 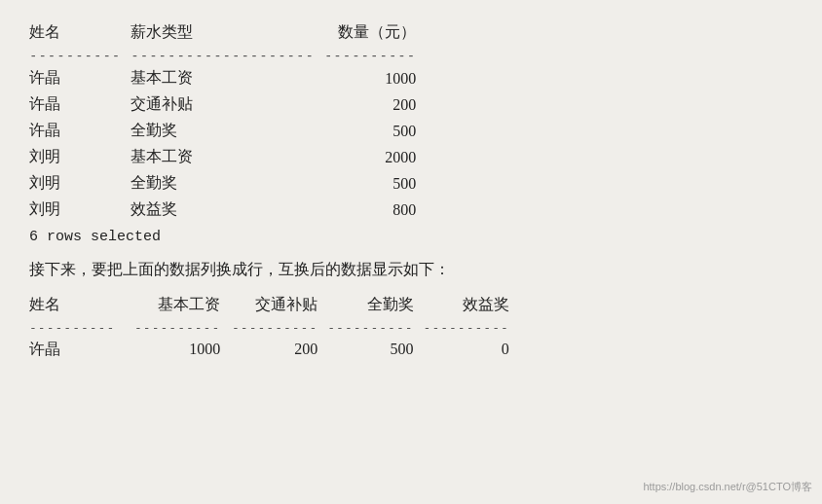 What do you see at coordinates (251, 130) in the screenshot?
I see `table-row: 许晶全勤奖500` at bounding box center [251, 130].